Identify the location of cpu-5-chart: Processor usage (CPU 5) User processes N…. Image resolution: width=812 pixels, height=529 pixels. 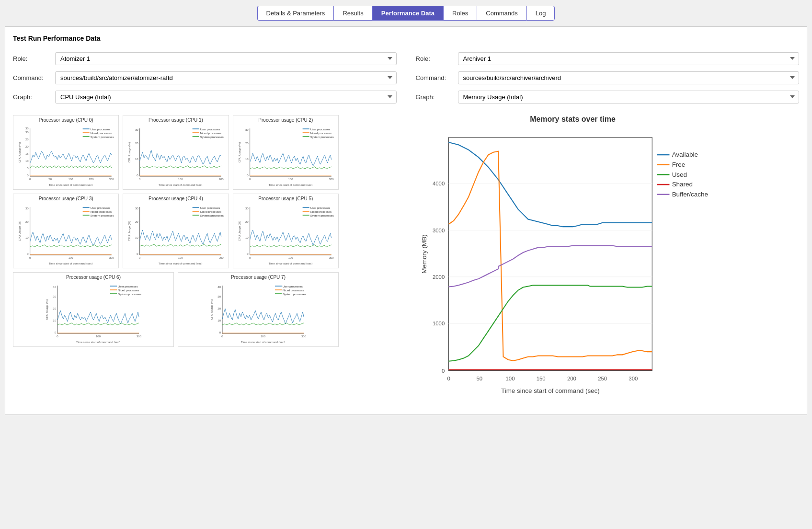
(286, 231).